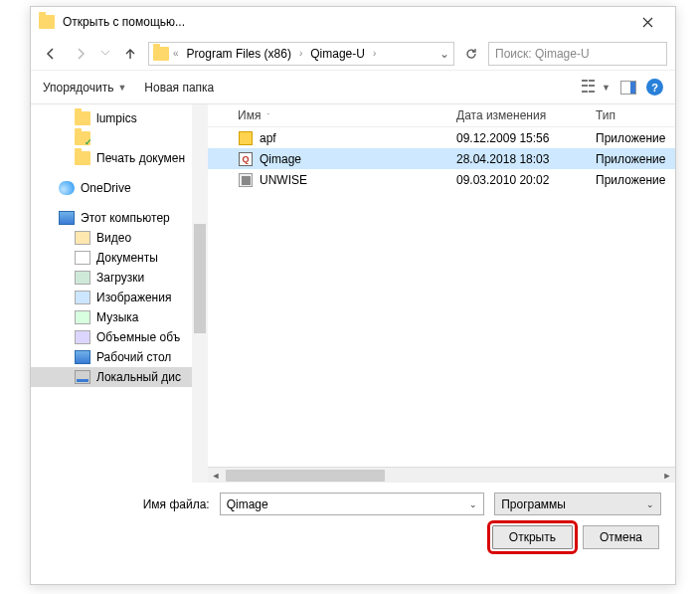  Describe the element at coordinates (83, 317) in the screenshot. I see `music-icon` at that location.